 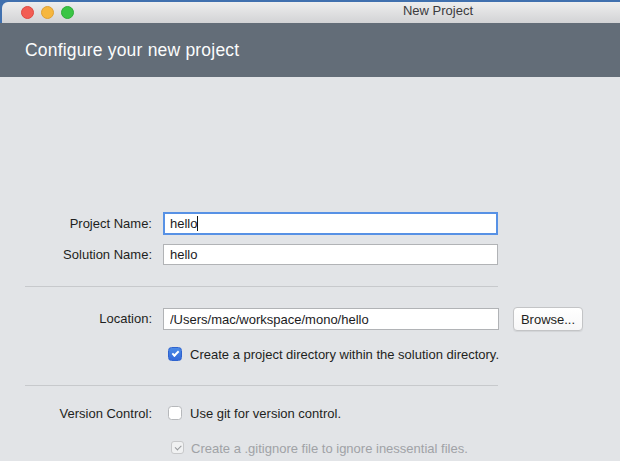 I want to click on project-name-input, so click(x=330, y=224).